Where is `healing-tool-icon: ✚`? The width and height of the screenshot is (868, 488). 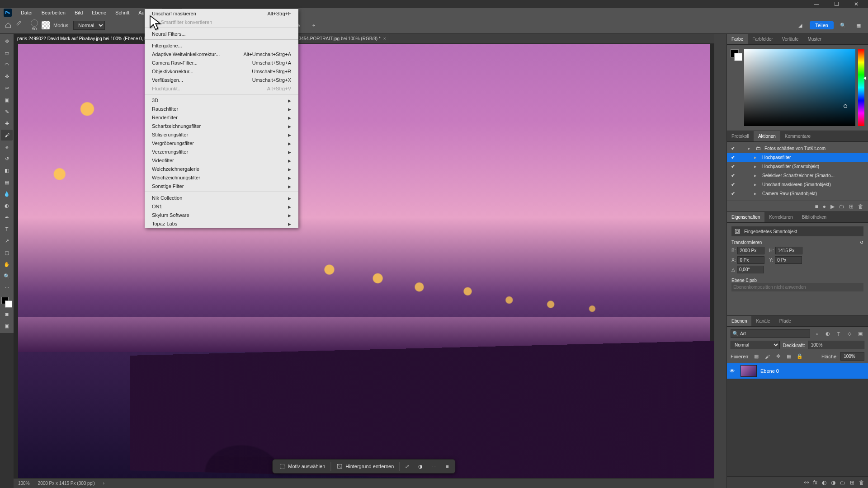
healing-tool-icon: ✚ is located at coordinates (7, 123).